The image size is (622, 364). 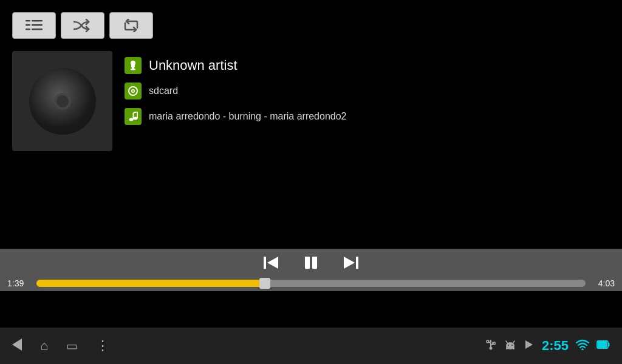 I want to click on track-info: Unknown artist sdcard, so click(x=236, y=101).